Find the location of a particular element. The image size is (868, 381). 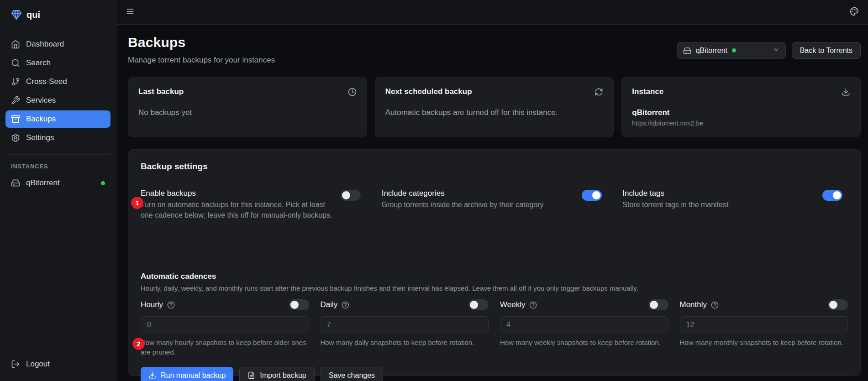

sidebar-item-label: Search is located at coordinates (38, 63).